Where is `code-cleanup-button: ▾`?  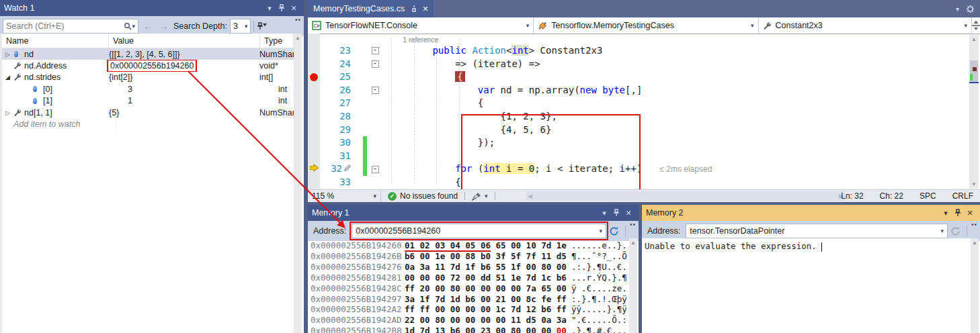
code-cleanup-button: ▾ is located at coordinates (480, 196).